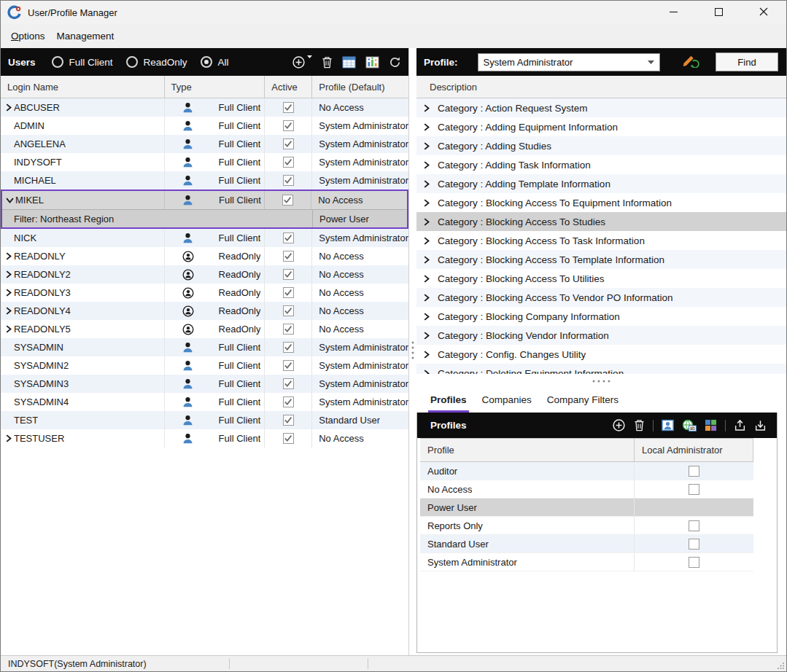 Image resolution: width=787 pixels, height=672 pixels. I want to click on user-row-michael: MICHAELFull ClientSystem Administrator, so click(204, 181).